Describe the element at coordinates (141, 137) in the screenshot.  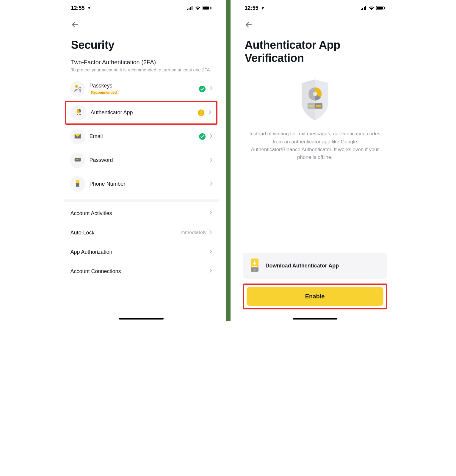
I see `row-email: Email` at that location.